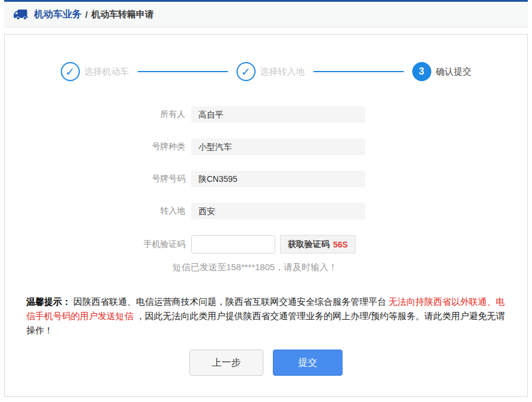  Describe the element at coordinates (266, 316) in the screenshot. I see `warm-tip-paragraph: 温馨提示： 因陕西省联通、电信运营商技术问题，陕西省互联网交通安全综合服务管理平…` at that location.